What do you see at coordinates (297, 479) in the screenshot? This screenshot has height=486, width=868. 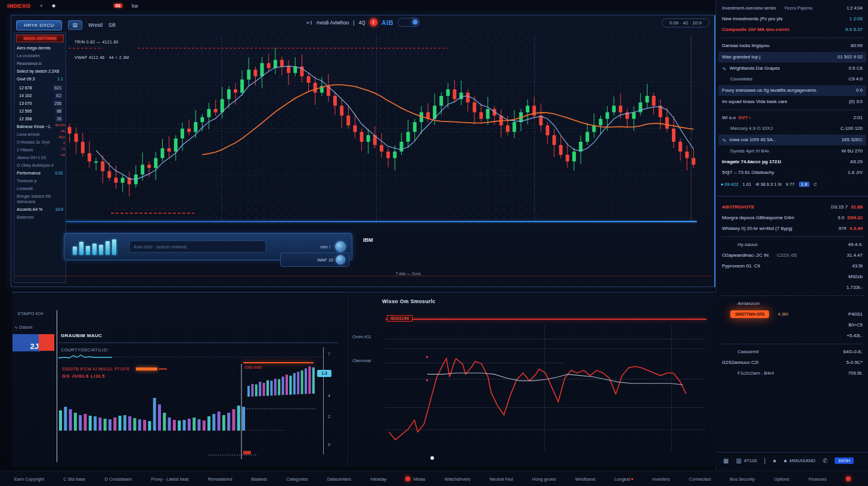 I see `footer-item: Categories` at bounding box center [297, 479].